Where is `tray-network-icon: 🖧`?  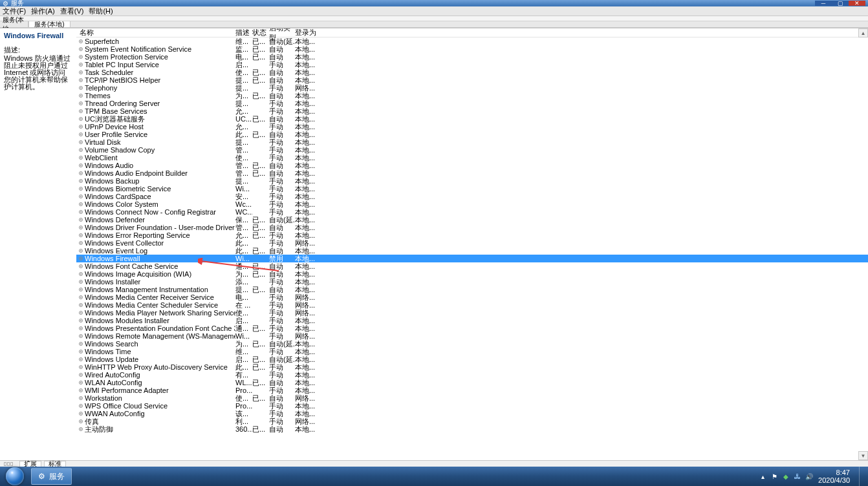 tray-network-icon: 🖧 is located at coordinates (797, 476).